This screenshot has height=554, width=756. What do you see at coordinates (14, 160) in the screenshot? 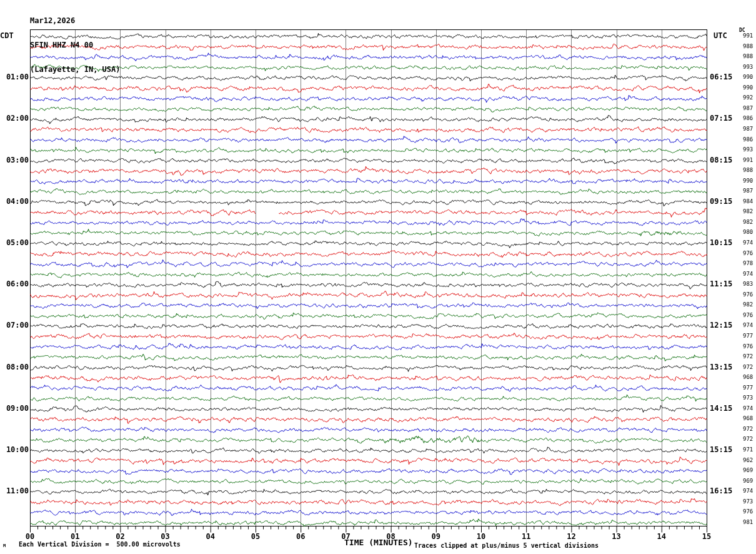
I see `cdt-hour-label: 03:00` at bounding box center [14, 160].